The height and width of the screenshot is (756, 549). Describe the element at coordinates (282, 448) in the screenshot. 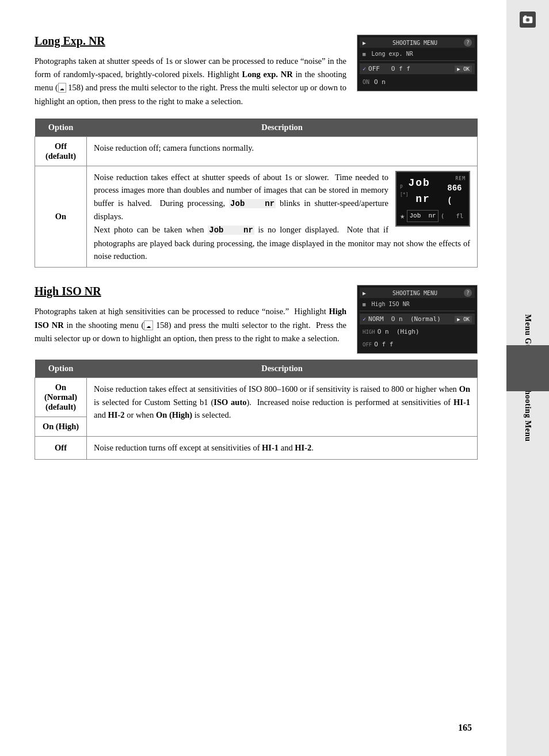

I see `desc-off2: Noise reduction turns off except at sens…` at that location.